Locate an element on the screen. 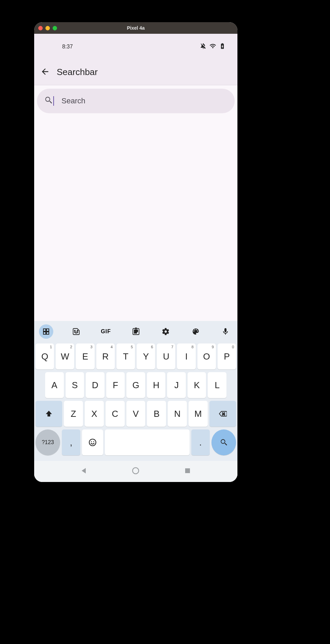 The image size is (330, 644). battery-charging-icon is located at coordinates (222, 47).